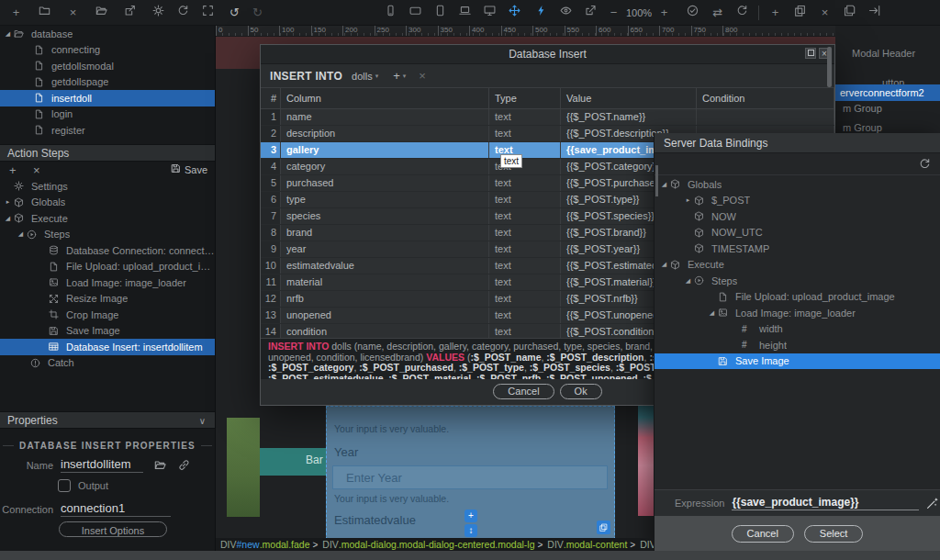  I want to click on action-step-item: Catch, so click(107, 364).